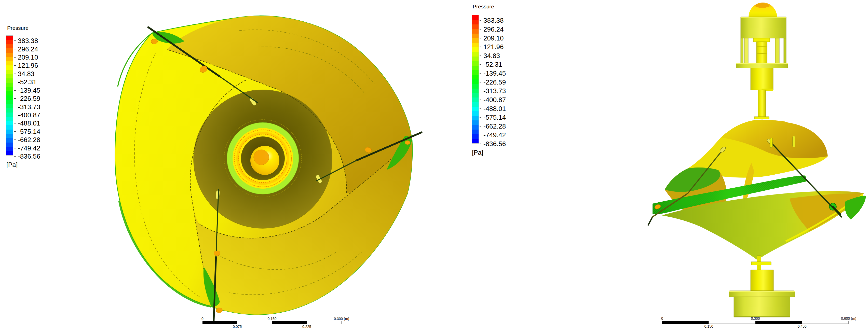 This screenshot has height=335, width=868. What do you see at coordinates (494, 20) in the screenshot?
I see `legend-value: 383.38` at bounding box center [494, 20].